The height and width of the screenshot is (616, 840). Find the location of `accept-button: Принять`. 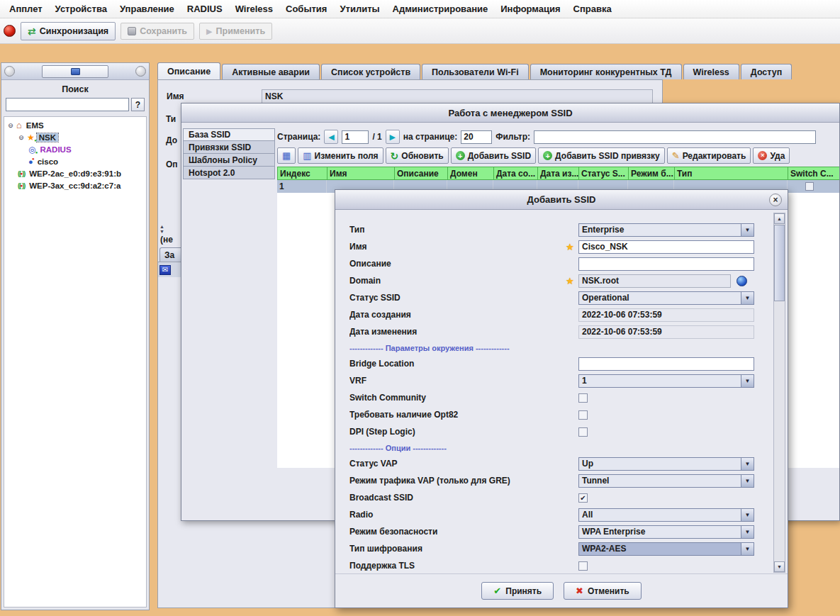

accept-button: Принять is located at coordinates (517, 591).